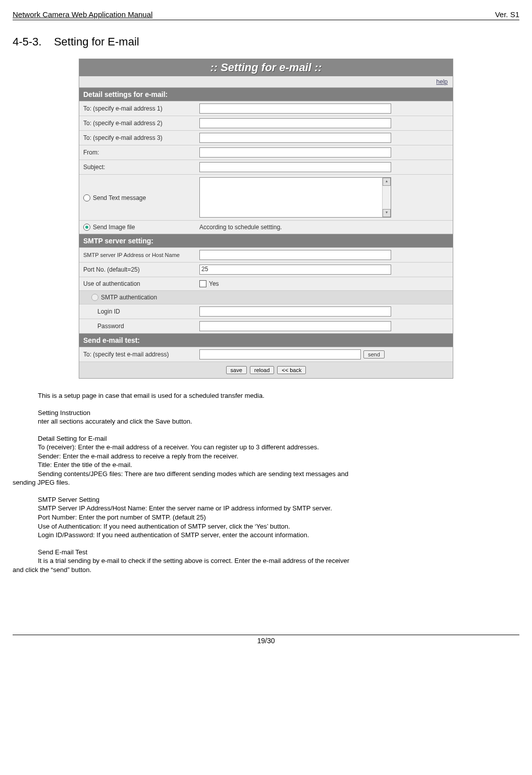 This screenshot has width=532, height=775. I want to click on smtp-heading: SMTP Server Setting, so click(279, 500).